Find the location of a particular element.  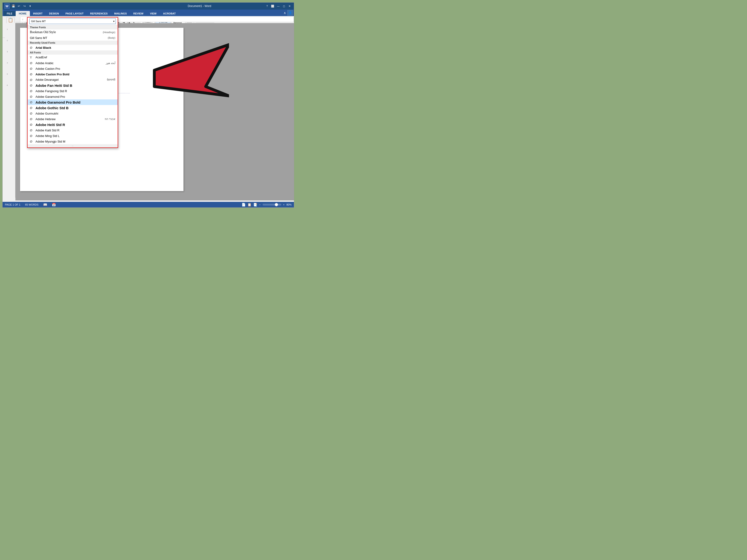

font-item-acadref: T AcadEref is located at coordinates (73, 57).